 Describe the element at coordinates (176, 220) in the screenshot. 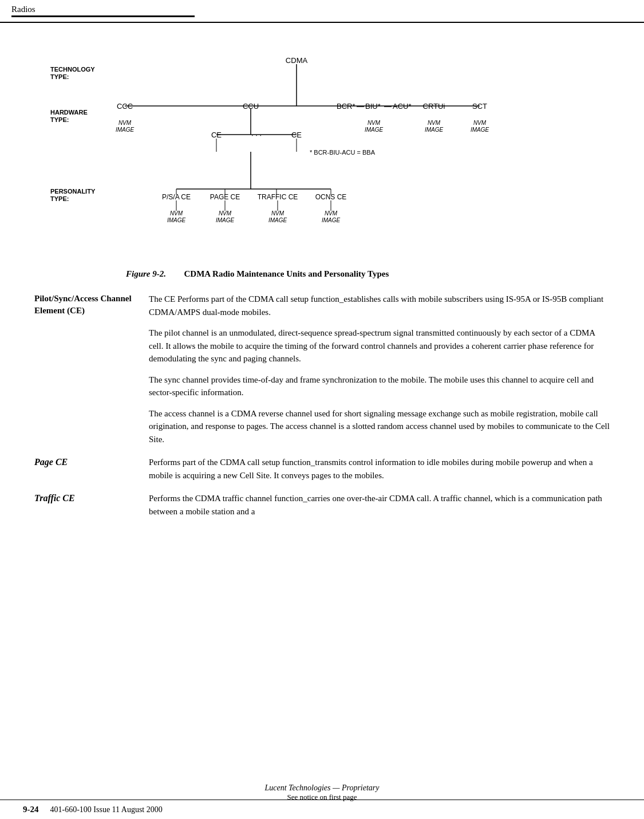

I see `nvm-psa2: IMAGE` at that location.